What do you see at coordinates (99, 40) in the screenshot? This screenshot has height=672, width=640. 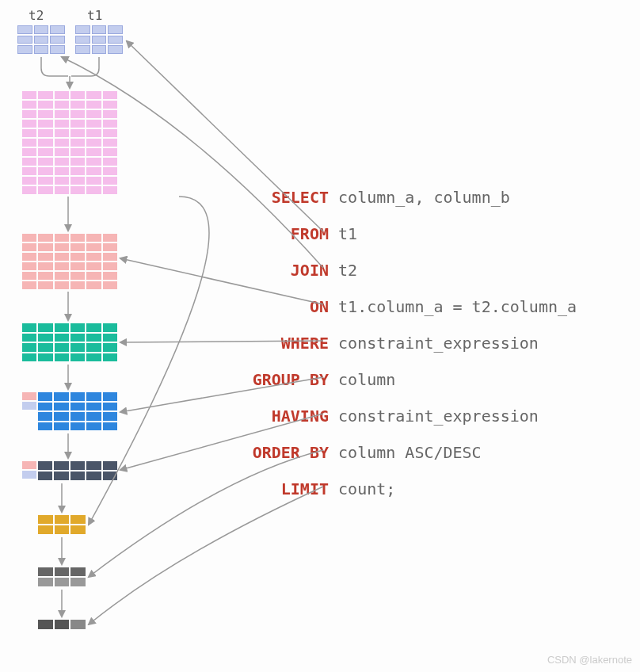 I see `grid-t1` at bounding box center [99, 40].